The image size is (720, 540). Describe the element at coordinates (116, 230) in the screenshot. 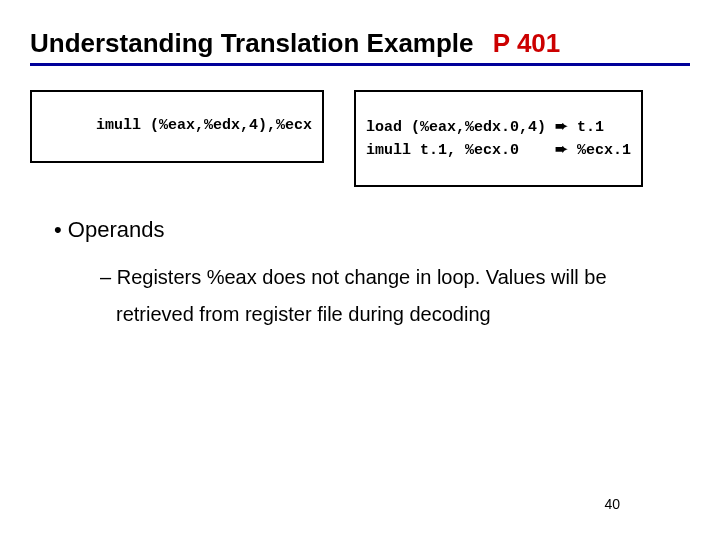

I see `bullet-text: Operands` at that location.